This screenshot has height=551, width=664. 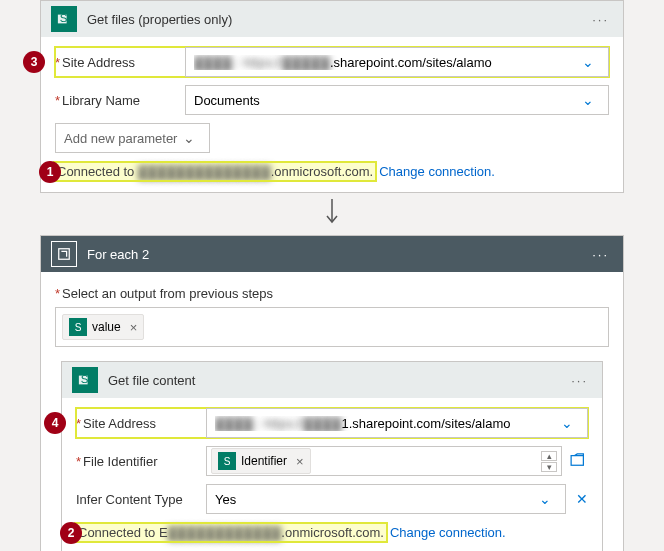 What do you see at coordinates (397, 100) in the screenshot?
I see `library-name-dropdown: Documents ⌄` at bounding box center [397, 100].